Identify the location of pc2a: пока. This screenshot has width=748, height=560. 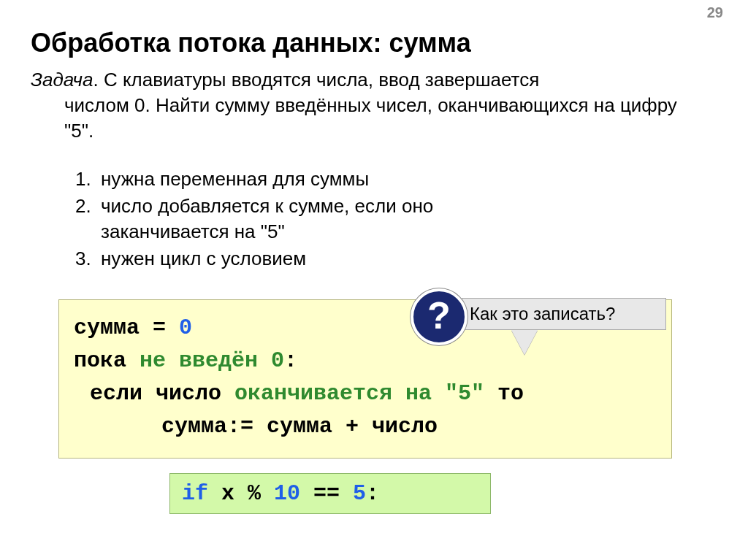
(107, 361).